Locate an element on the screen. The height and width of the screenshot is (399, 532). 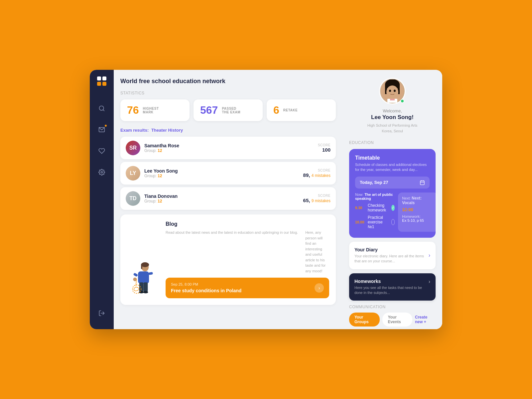
schedule-item-2: 10.00 Practical exercise №1 is located at coordinates (375, 222).